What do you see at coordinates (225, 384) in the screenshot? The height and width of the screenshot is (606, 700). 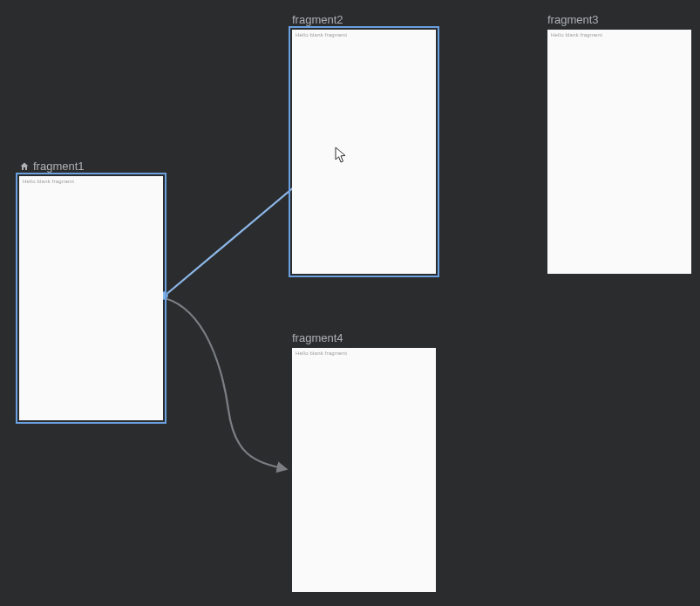 I see `edge-pending` at bounding box center [225, 384].